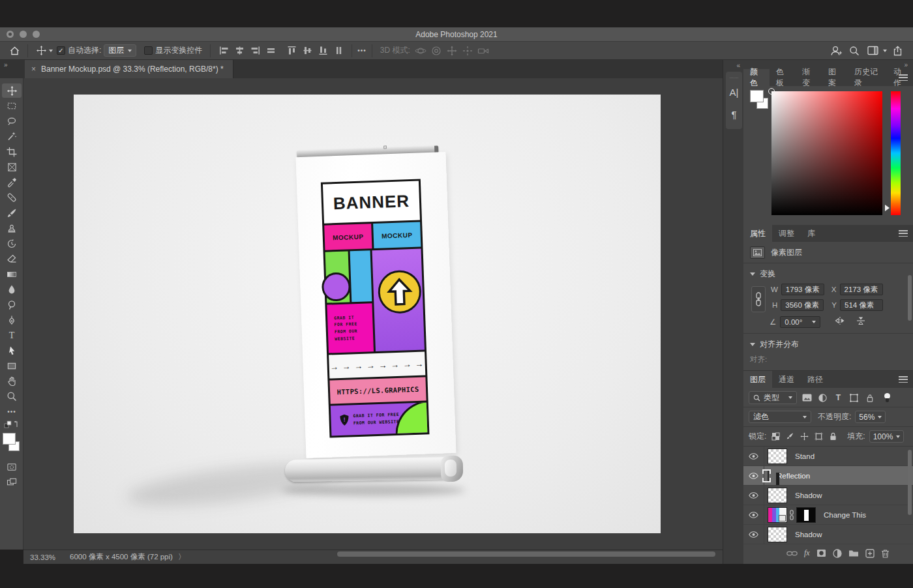 This screenshot has width=913, height=588. I want to click on tab-channels: 通道, so click(786, 379).